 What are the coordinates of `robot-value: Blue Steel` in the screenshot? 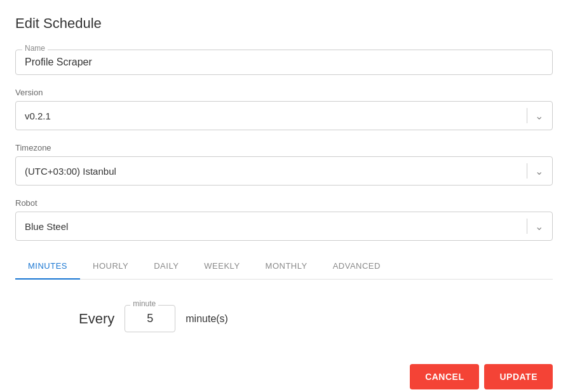 It's located at (46, 226).